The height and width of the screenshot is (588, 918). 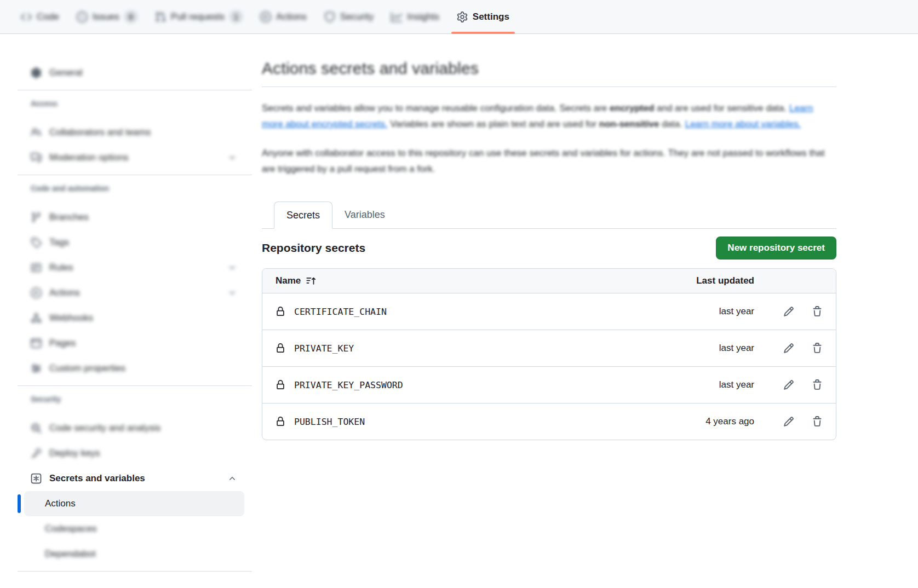 What do you see at coordinates (48, 17) in the screenshot?
I see `nav-tab-label: Code` at bounding box center [48, 17].